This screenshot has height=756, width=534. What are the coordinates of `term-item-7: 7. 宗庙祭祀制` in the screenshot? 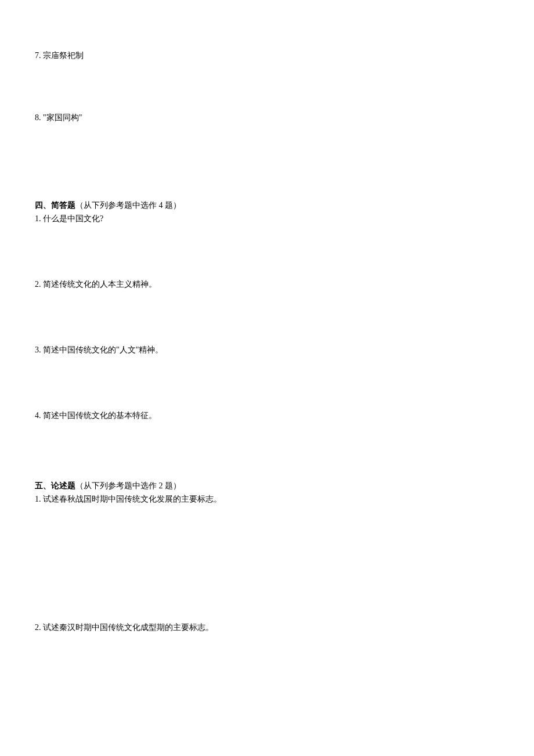 It's located at (267, 56).